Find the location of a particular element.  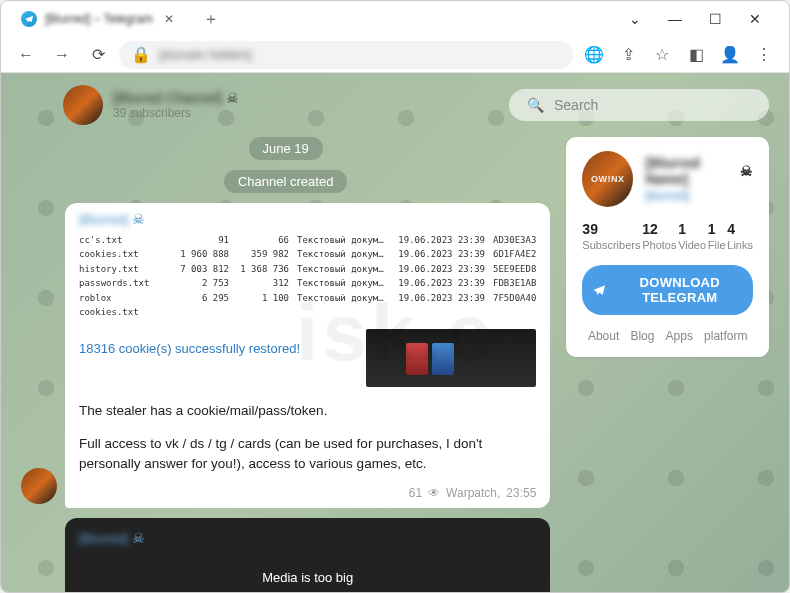

stat-item: 1Video is located at coordinates (692, 236).